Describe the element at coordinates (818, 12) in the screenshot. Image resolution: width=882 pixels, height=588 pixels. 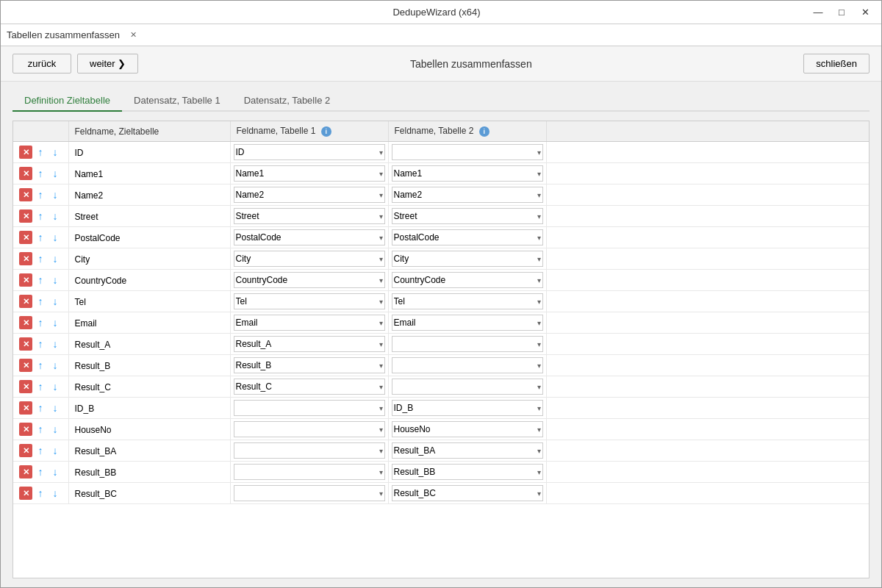
I see `minimize-button: —` at that location.